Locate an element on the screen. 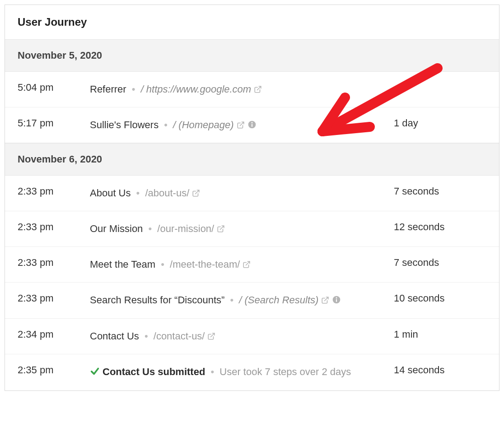  entry-title: Contact Us submitted is located at coordinates (154, 372).